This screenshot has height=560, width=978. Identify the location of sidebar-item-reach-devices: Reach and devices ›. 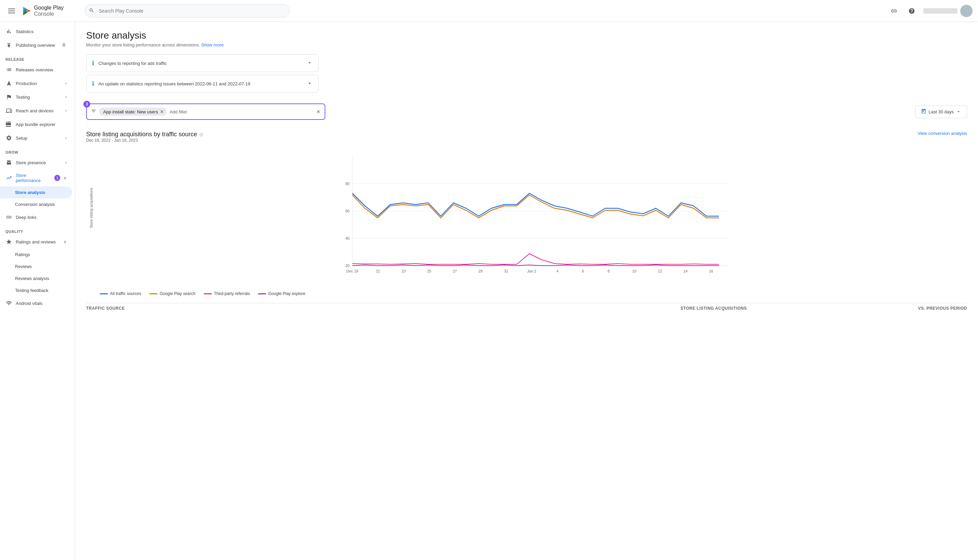
(36, 111).